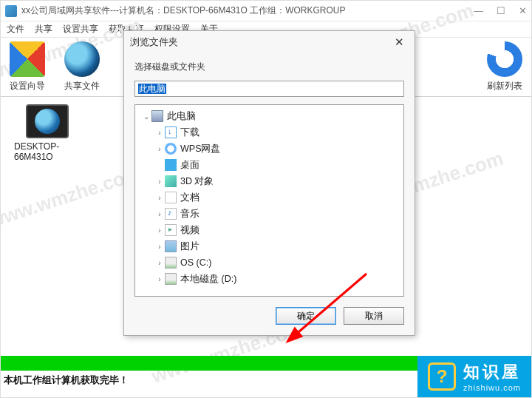 This screenshot has width=532, height=398. Describe the element at coordinates (190, 133) in the screenshot. I see `tree-node-label: 下载` at that location.